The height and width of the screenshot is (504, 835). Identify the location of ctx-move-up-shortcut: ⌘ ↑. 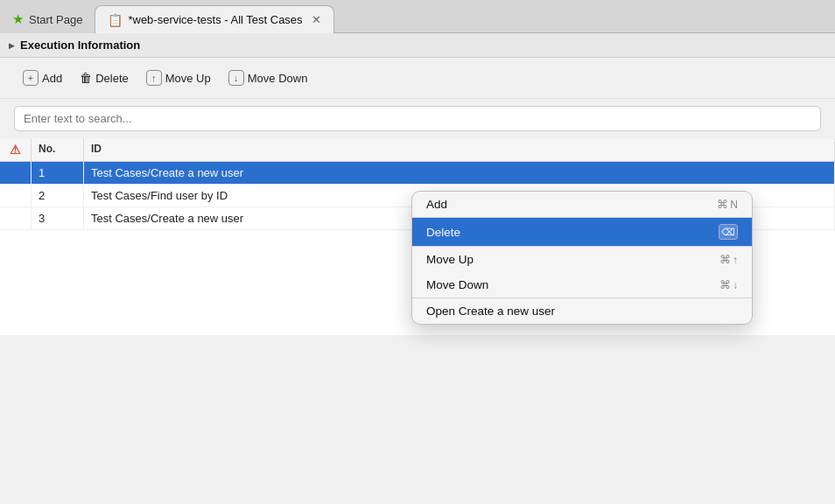
(728, 259).